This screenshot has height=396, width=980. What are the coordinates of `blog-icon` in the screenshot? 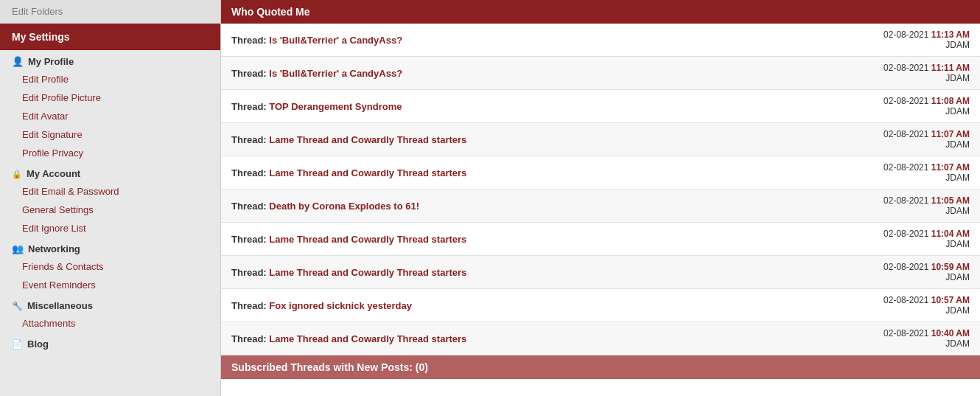 It's located at (18, 344).